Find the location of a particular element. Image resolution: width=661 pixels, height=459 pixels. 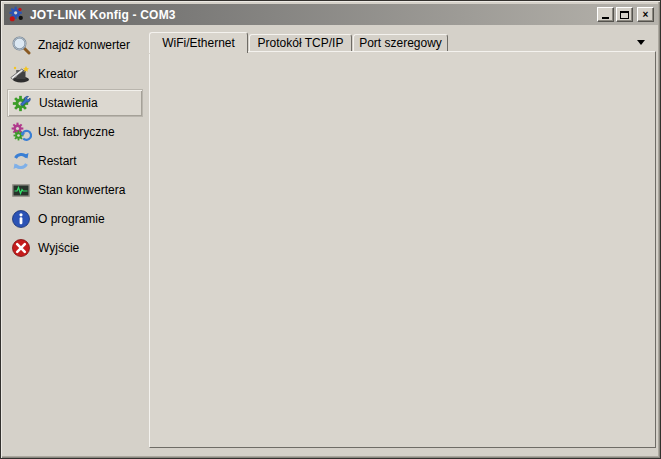

tab-protokol-tcpip: Protokół TCP/IP is located at coordinates (300, 43).